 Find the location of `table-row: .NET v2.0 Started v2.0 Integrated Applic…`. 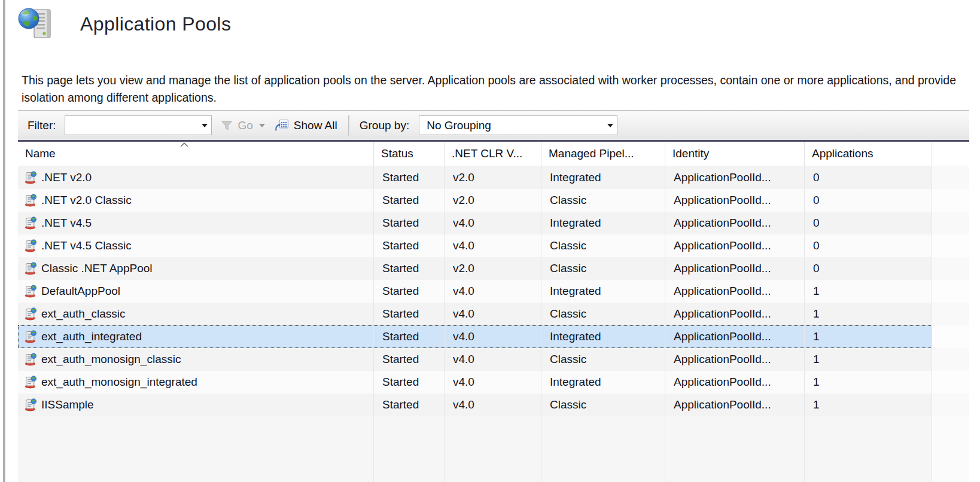

table-row: .NET v2.0 Started v2.0 Integrated Applic… is located at coordinates (494, 178).